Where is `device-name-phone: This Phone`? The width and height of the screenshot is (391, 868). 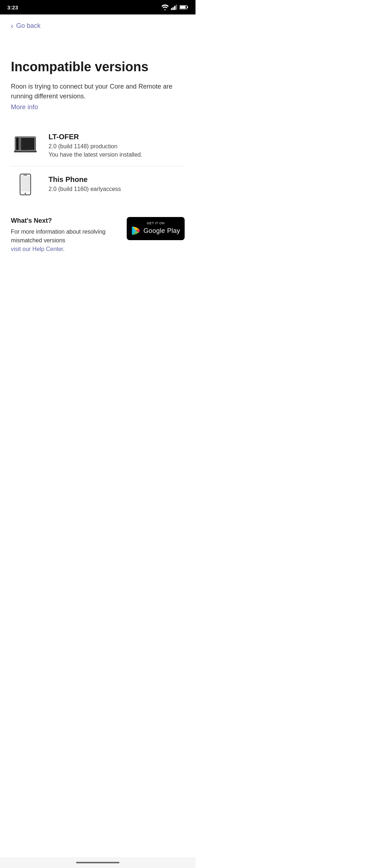
device-name-phone: This Phone is located at coordinates (117, 179).